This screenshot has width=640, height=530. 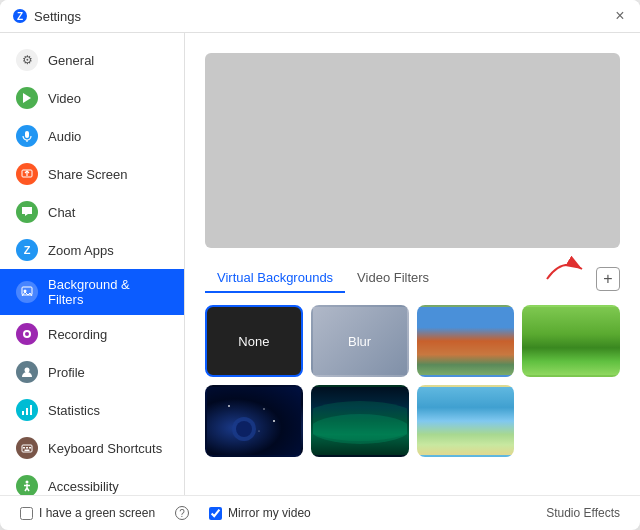 I want to click on profile-icon, so click(x=27, y=372).